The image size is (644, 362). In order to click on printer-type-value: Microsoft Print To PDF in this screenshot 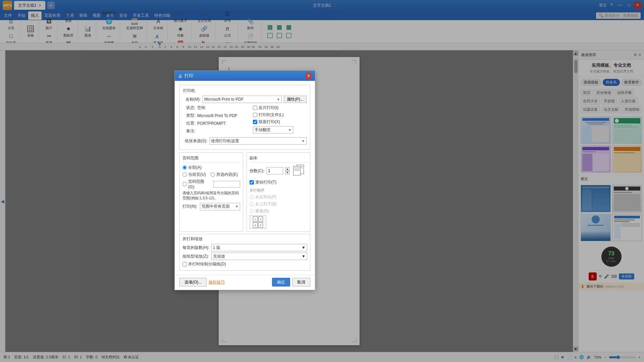, I will do `click(222, 116)`.